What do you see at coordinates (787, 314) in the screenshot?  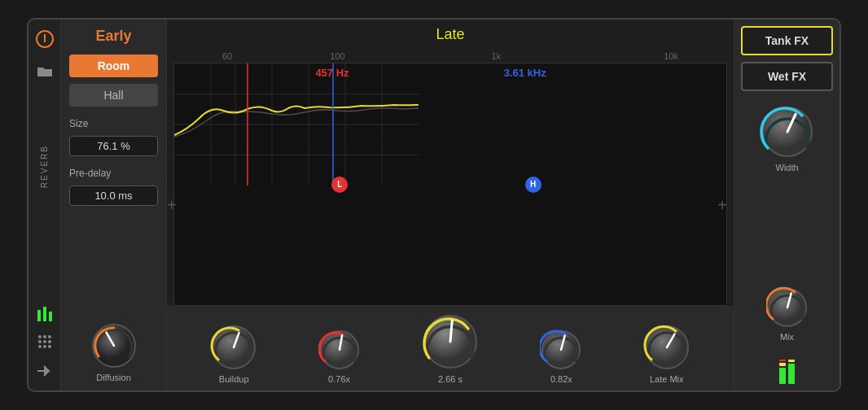 I see `mix-area: Mix` at bounding box center [787, 314].